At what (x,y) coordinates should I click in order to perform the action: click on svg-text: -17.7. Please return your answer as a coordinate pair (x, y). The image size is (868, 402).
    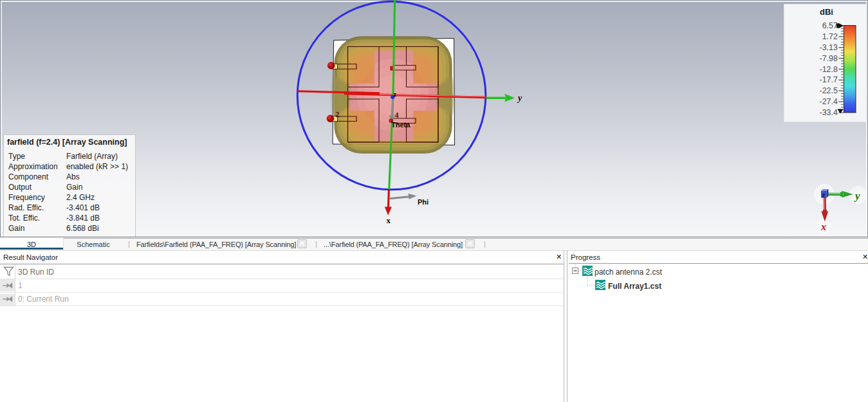
    Looking at the image, I should click on (829, 80).